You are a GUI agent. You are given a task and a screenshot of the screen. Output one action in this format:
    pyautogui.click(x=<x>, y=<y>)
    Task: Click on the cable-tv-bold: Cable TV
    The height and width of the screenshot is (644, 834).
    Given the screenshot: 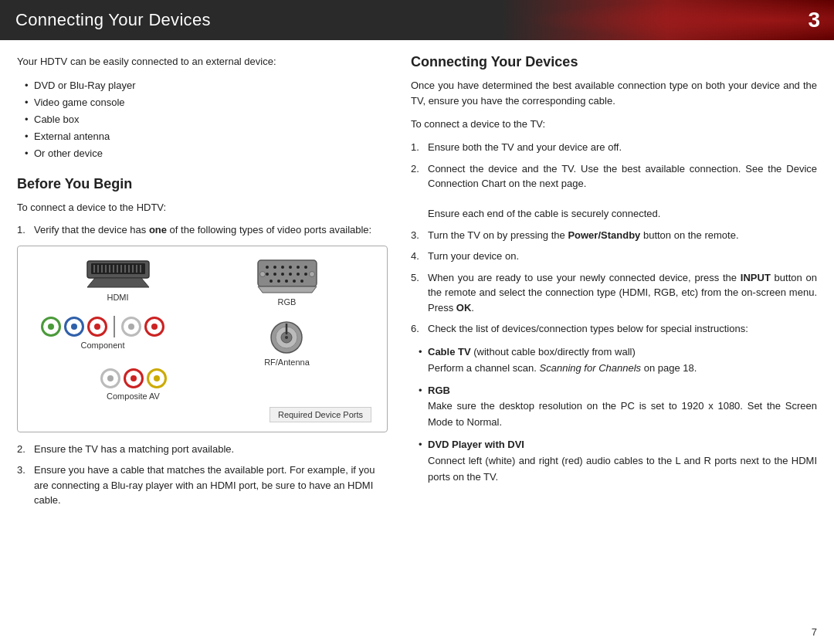 What is the action you would take?
    pyautogui.click(x=449, y=352)
    